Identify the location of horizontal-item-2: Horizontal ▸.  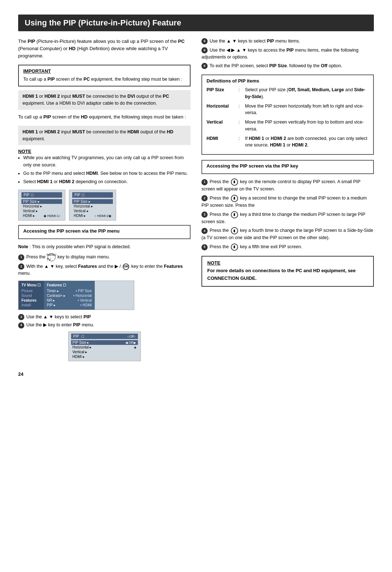
(93, 206).